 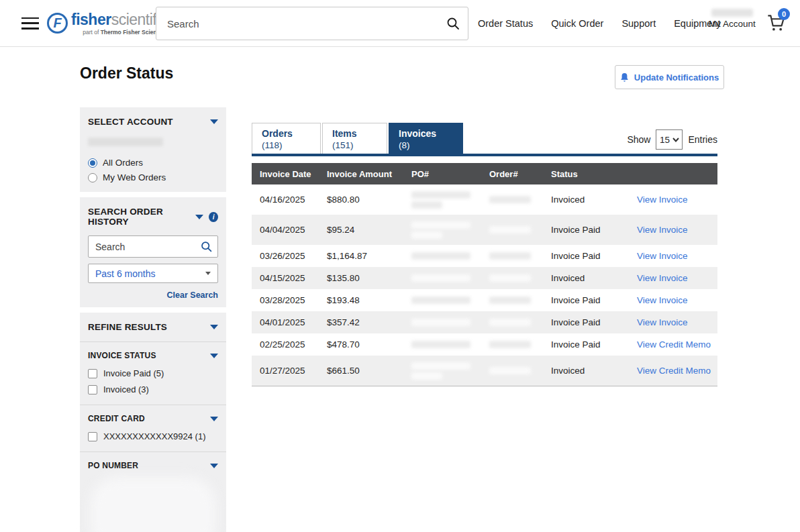 What do you see at coordinates (153, 252) in the screenshot?
I see `search-order-history-section: SEARCH ORDER HISTORY i Past 6 months Cle…` at bounding box center [153, 252].